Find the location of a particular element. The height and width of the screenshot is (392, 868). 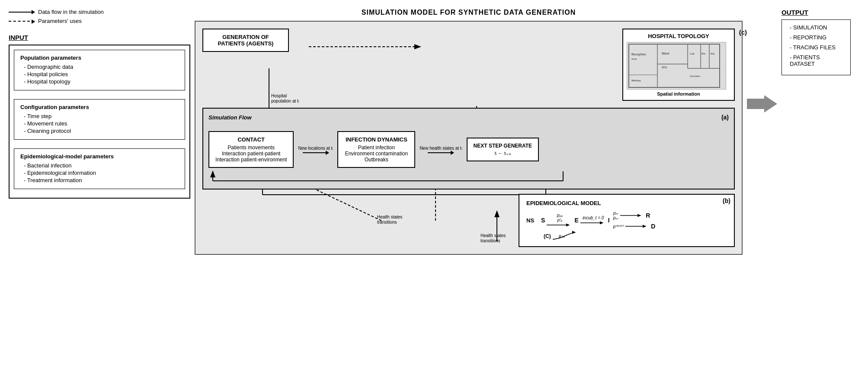

contact-box: CONTACT Patients movements Interaction p… is located at coordinates (251, 150).